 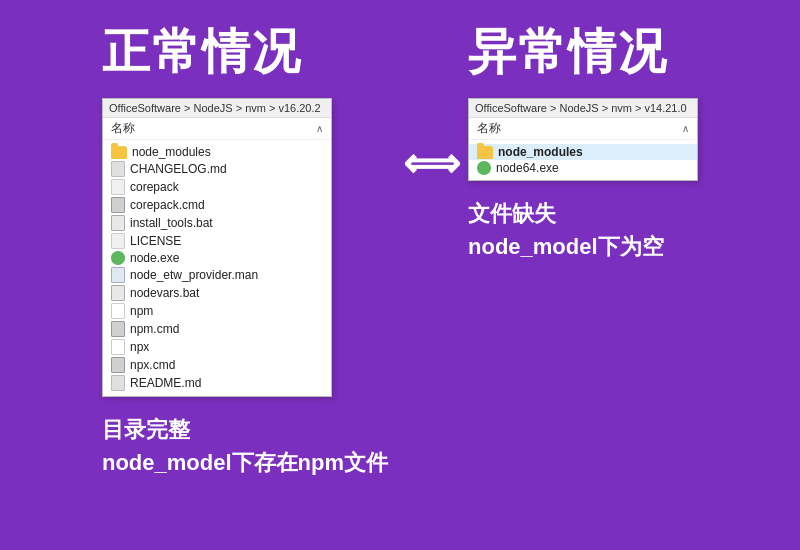 I want to click on right-breadcrumb: OfficeSoftware > NodeJS > nvm > v14.21.0, so click(x=583, y=108).